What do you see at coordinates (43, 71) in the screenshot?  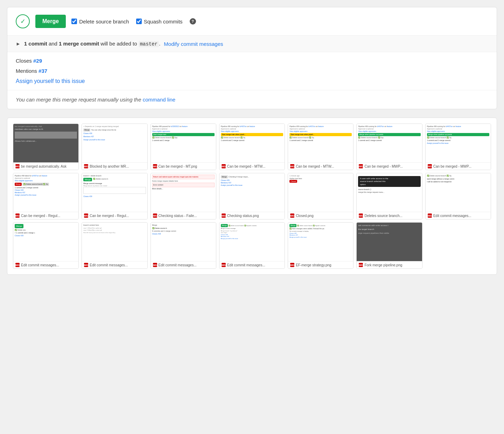 I see `mentions-issue-link: #37` at bounding box center [43, 71].